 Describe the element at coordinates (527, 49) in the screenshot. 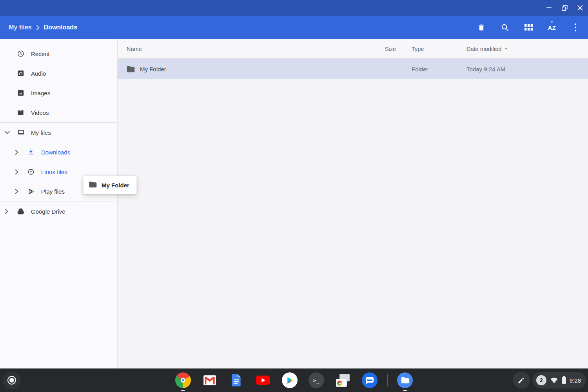

I see `column-header-date-modified: Date modified` at that location.